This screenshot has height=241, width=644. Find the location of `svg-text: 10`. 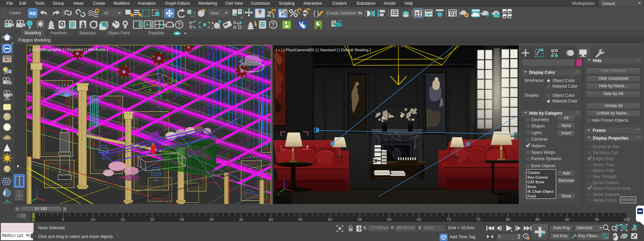

svg-text: 10 is located at coordinates (93, 219).